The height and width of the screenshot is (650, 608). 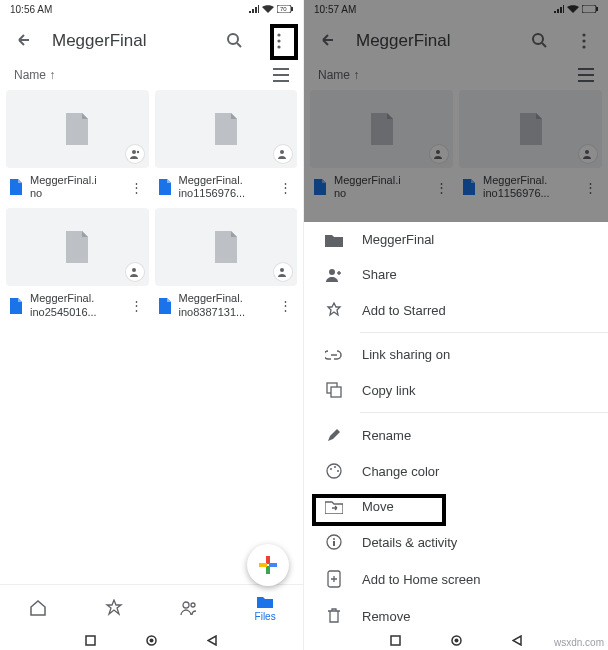 I want to click on sheet-details: Details & activity, so click(x=456, y=542).